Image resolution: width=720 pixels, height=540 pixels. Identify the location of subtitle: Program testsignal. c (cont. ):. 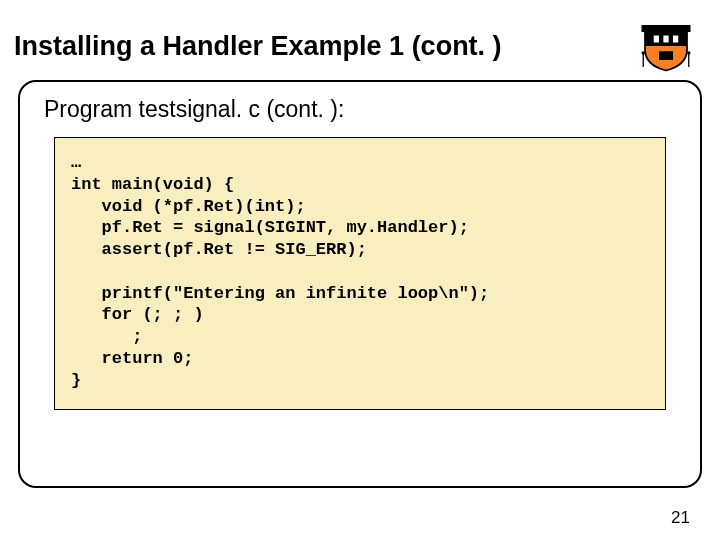
(362, 110).